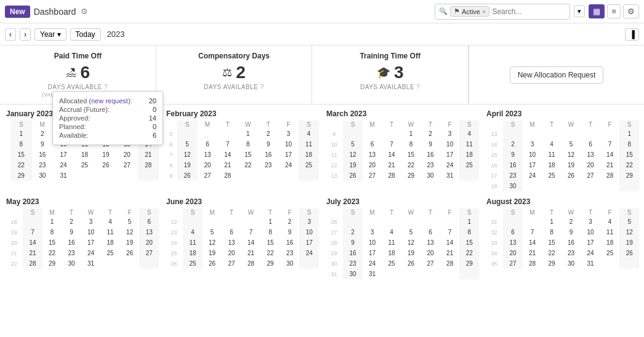  Describe the element at coordinates (17, 12) in the screenshot. I see `new-button: New` at that location.